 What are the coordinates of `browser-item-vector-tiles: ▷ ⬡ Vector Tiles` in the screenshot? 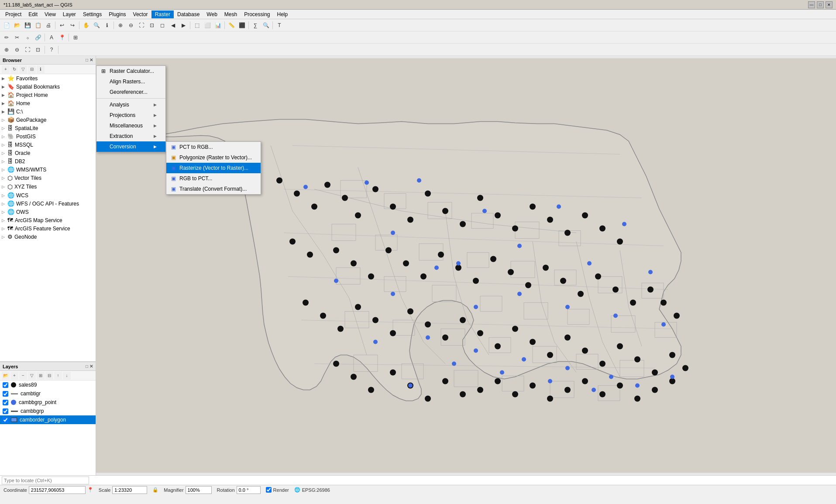 It's located at (48, 178).